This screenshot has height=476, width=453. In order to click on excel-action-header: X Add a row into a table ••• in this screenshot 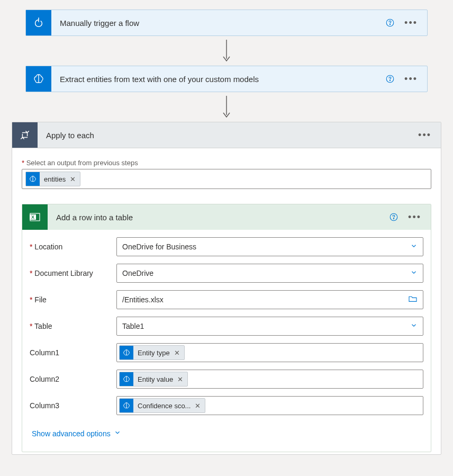, I will do `click(226, 217)`.